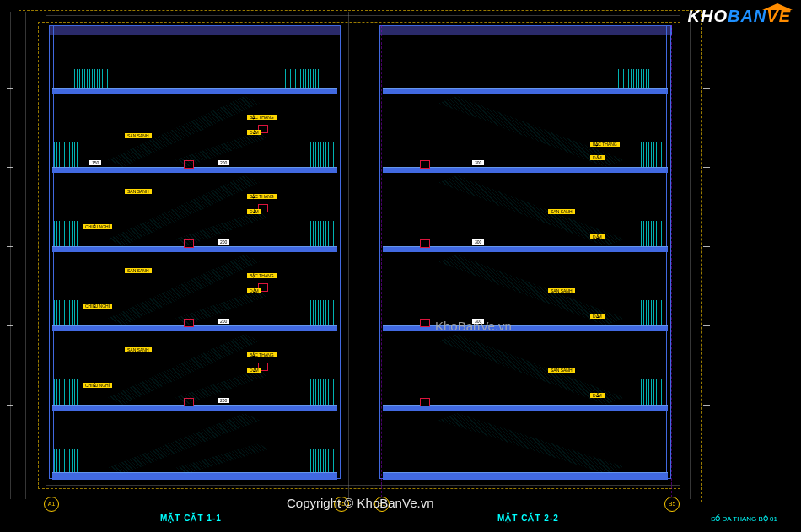 This screenshot has width=801, height=532. What do you see at coordinates (632, 78) in the screenshot?
I see `s2-rail-top` at bounding box center [632, 78].